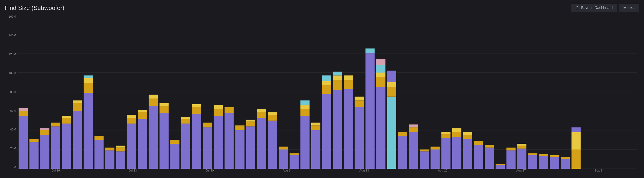 The image size is (644, 178). I want to click on y-label-80m: 80M, so click(11, 92).